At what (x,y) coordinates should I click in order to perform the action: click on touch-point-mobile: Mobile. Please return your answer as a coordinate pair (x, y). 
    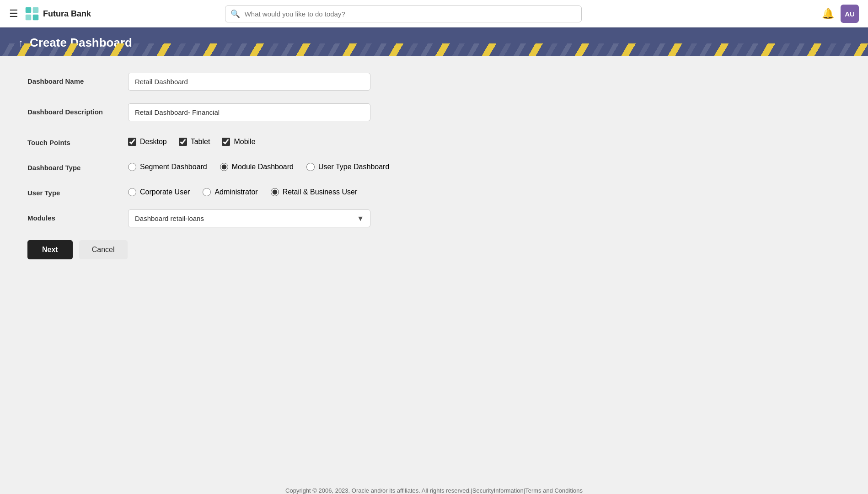
    Looking at the image, I should click on (239, 142).